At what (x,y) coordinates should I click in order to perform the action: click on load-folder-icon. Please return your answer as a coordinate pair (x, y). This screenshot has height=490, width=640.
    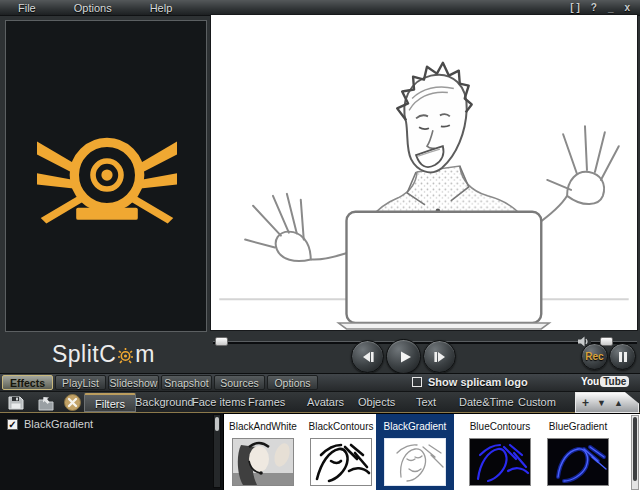
    Looking at the image, I should click on (46, 403).